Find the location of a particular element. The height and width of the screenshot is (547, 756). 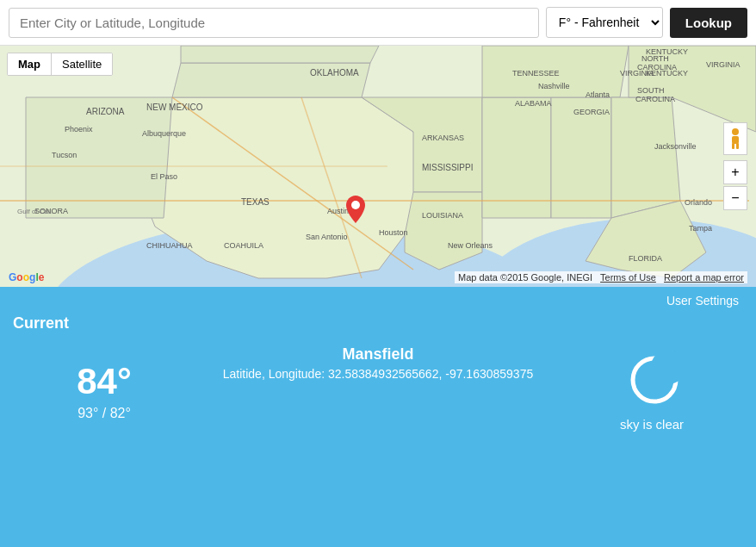

search-input is located at coordinates (274, 22).